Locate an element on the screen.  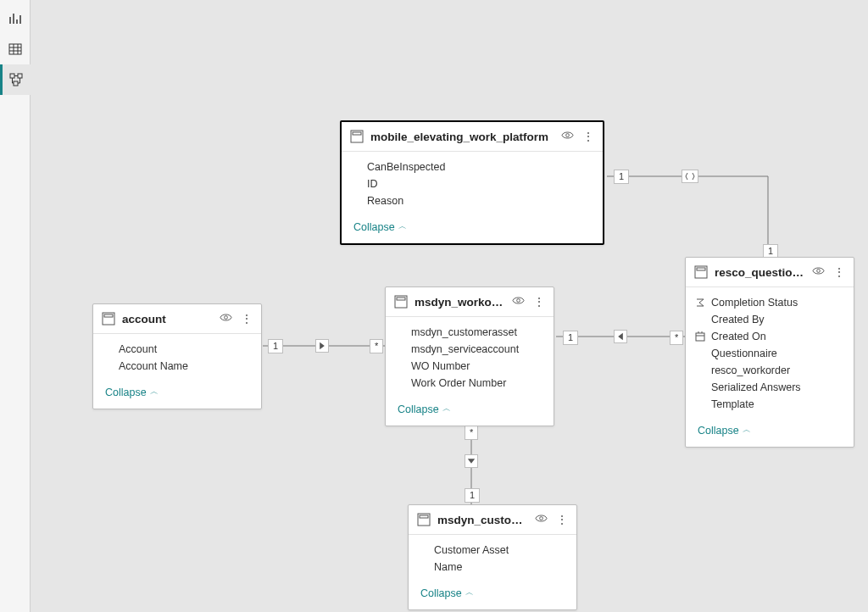
field-item: ID is located at coordinates (474, 184).